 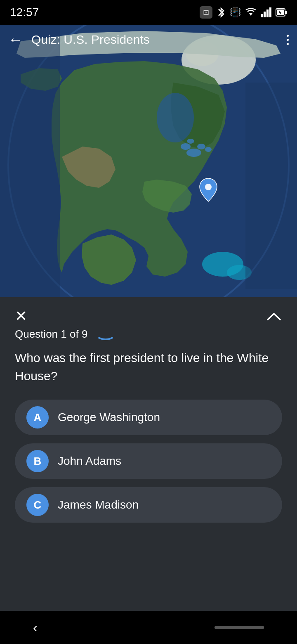 What do you see at coordinates (148, 374) in the screenshot?
I see `question-text: Who was the first president to live in t…` at bounding box center [148, 374].